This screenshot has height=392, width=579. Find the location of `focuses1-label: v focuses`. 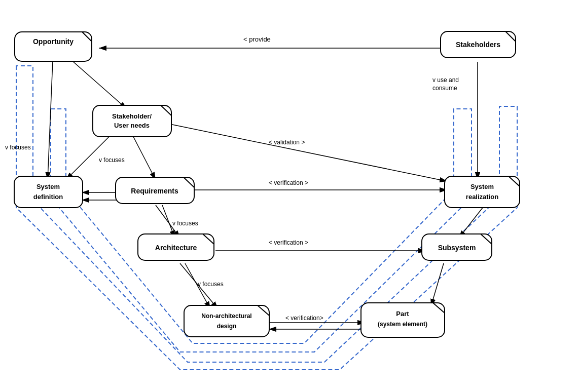

focuses1-label: v focuses is located at coordinates (18, 147).